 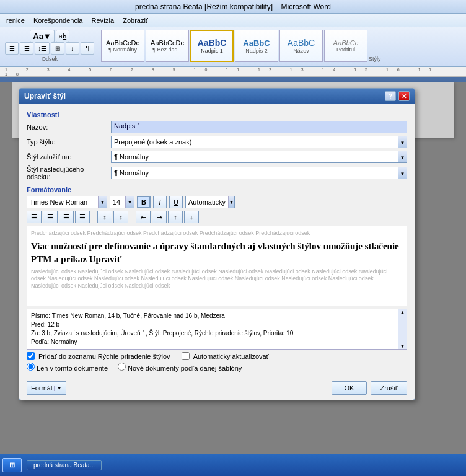 I want to click on italic-button: I, so click(x=160, y=202).